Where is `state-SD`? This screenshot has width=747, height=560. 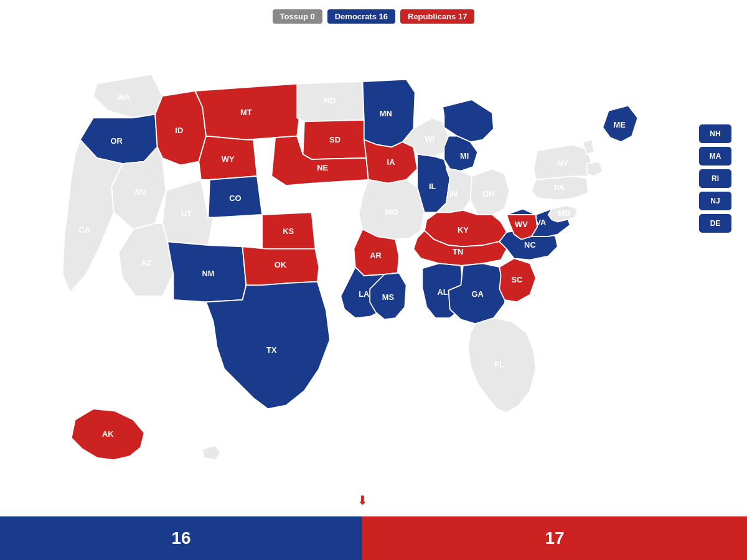
state-SD is located at coordinates (335, 139).